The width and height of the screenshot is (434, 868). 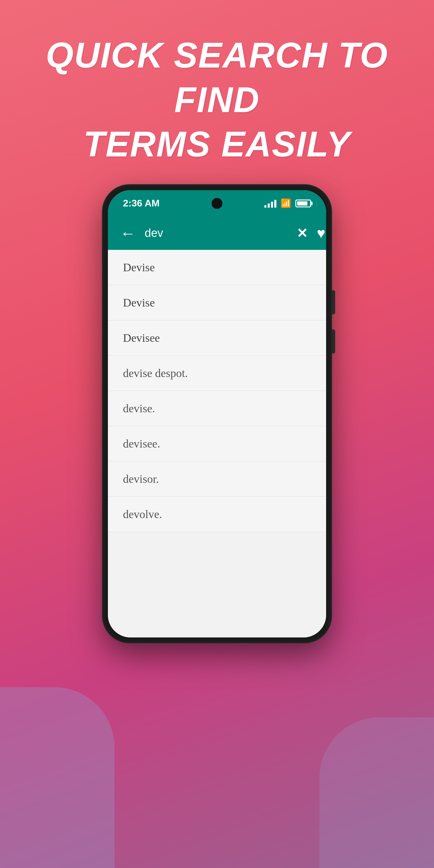 I want to click on list-item: devisee., so click(x=217, y=444).